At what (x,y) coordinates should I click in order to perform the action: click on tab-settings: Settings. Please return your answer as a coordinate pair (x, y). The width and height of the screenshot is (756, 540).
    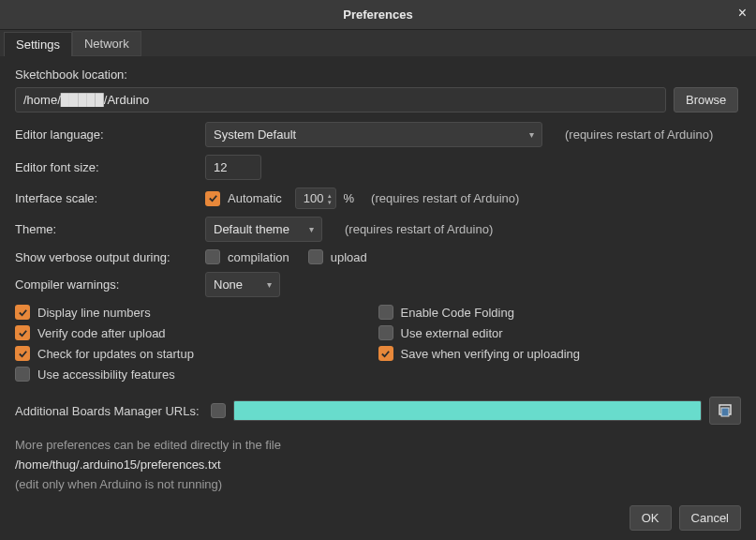
    Looking at the image, I should click on (37, 44).